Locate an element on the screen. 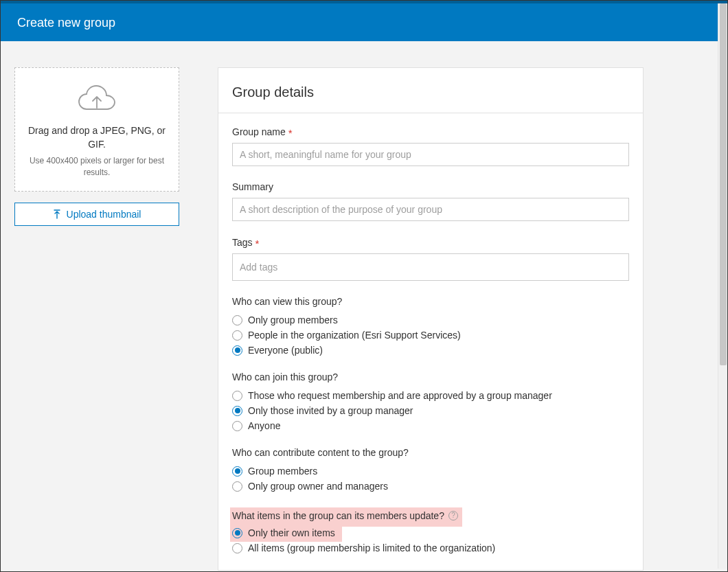 The image size is (728, 572). upload-thumbnail-button: Upload thumbnail is located at coordinates (97, 214).